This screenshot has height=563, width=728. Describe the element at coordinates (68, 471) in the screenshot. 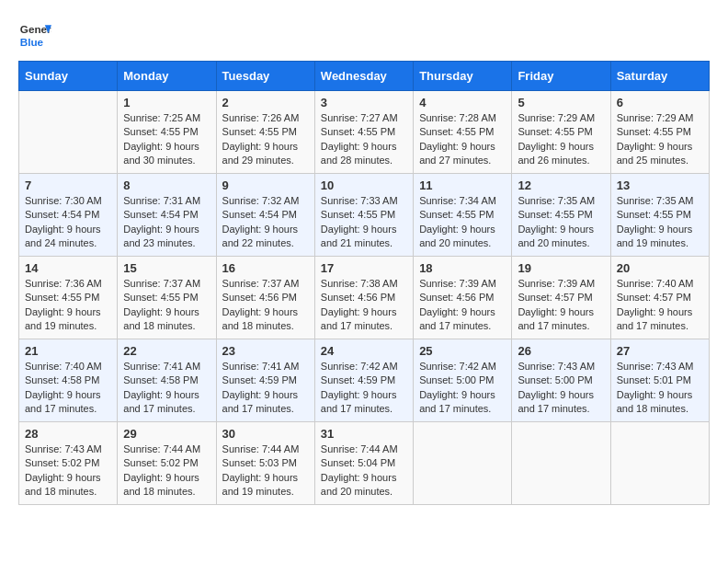

I see `day-info: Sunrise: 7:43 AM Sunset: 5:02 PM Dayligh…` at that location.